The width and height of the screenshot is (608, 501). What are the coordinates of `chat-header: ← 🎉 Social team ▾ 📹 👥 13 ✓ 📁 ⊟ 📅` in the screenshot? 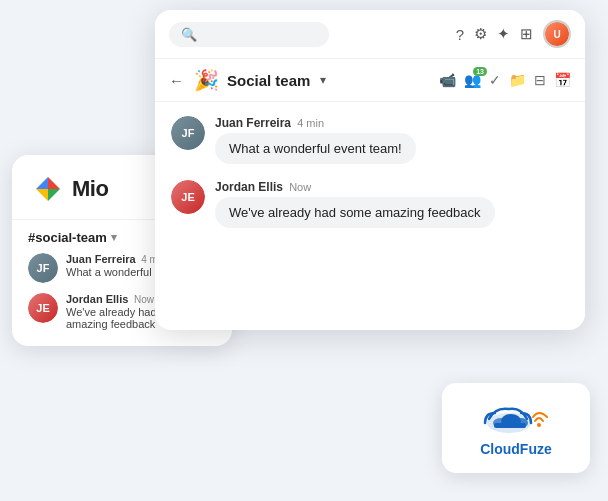 It's located at (370, 80).